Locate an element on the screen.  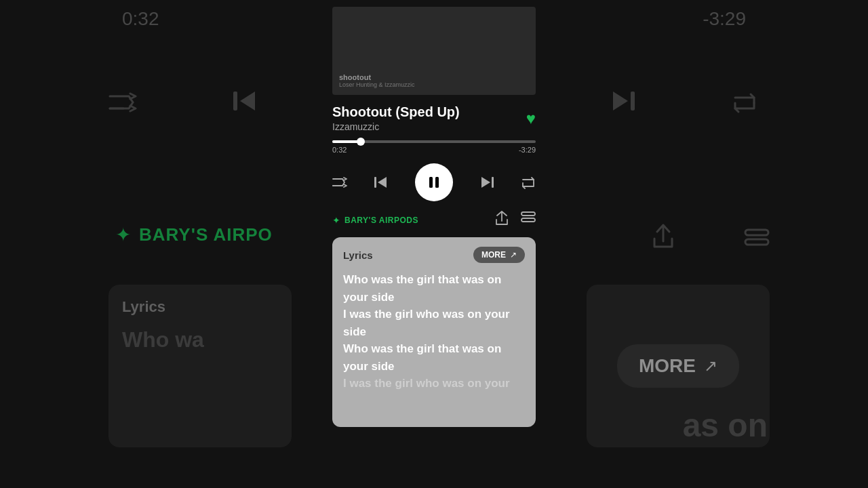
bg-share-icon is located at coordinates (663, 239).